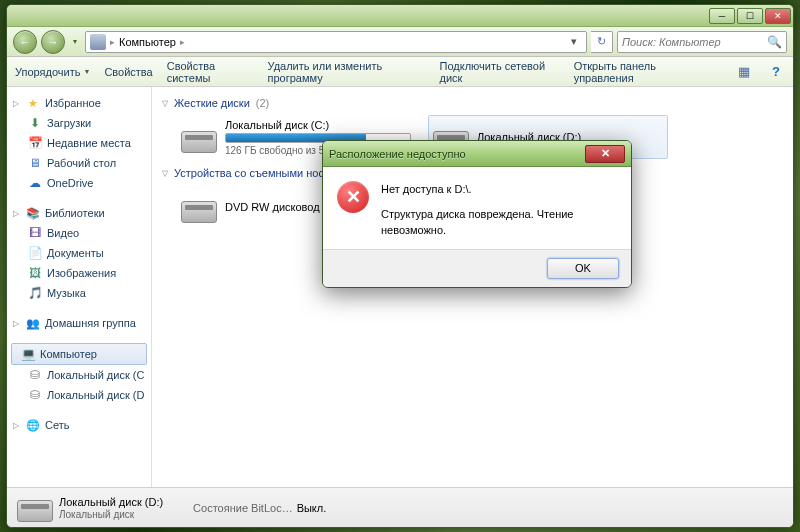 This screenshot has width=800, height=532. Describe the element at coordinates (79, 375) in the screenshot. I see `sidebar-item: ⛁Локальный диск (C` at that location.